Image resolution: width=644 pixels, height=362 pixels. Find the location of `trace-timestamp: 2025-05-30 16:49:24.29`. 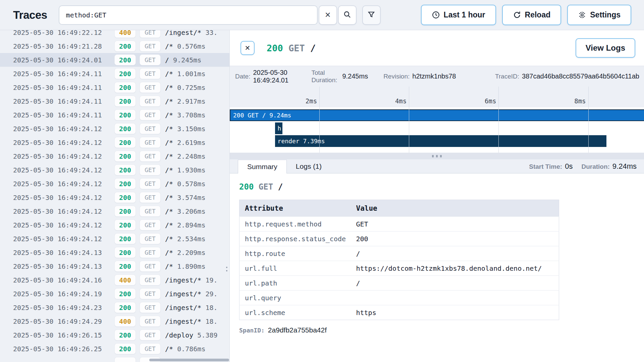

trace-timestamp: 2025-05-30 16:49:24.29 is located at coordinates (64, 321).